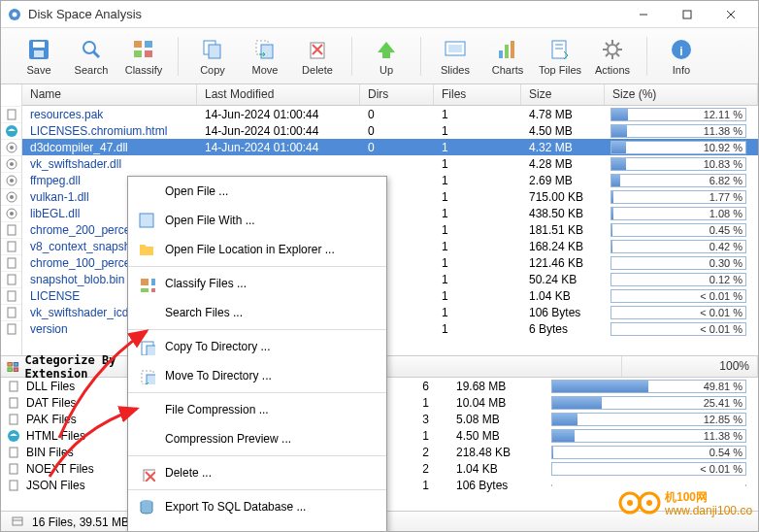 The height and width of the screenshot is (532, 759). Describe the element at coordinates (563, 115) in the screenshot. I see `cell-size: 4.78 MB` at that location.